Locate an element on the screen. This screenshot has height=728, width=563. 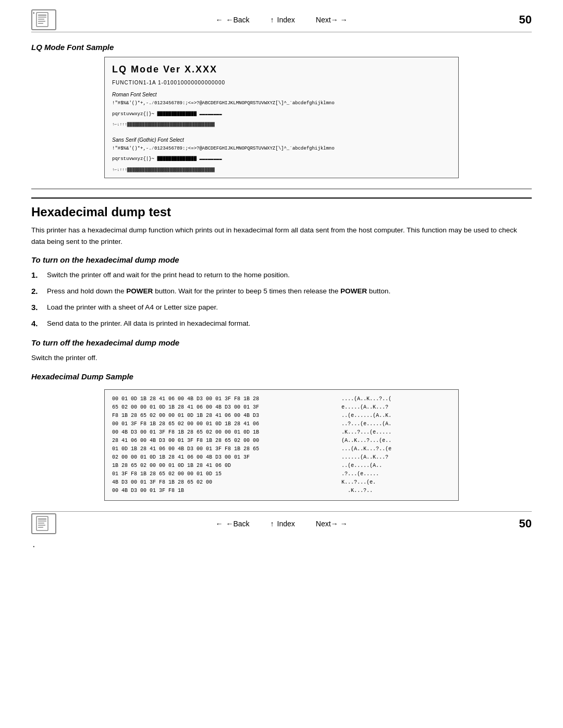
ascii-col-9: .?...(e..... is located at coordinates (396, 474).